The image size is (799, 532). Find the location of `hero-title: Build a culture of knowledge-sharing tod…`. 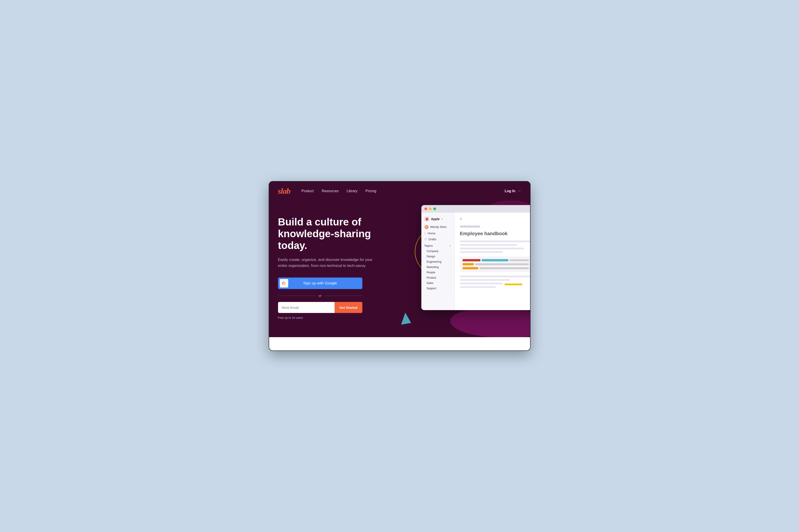

hero-title: Build a culture of knowledge-sharing tod… is located at coordinates (336, 234).